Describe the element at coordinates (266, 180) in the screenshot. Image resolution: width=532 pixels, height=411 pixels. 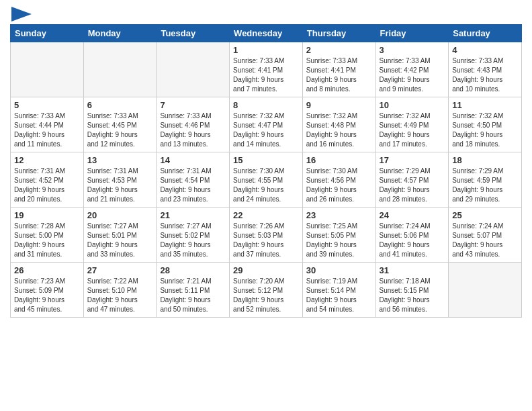
I see `week-row-3: 12Sunrise: 7:31 AM Sunset: 4:52 PM Dayli…` at that location.